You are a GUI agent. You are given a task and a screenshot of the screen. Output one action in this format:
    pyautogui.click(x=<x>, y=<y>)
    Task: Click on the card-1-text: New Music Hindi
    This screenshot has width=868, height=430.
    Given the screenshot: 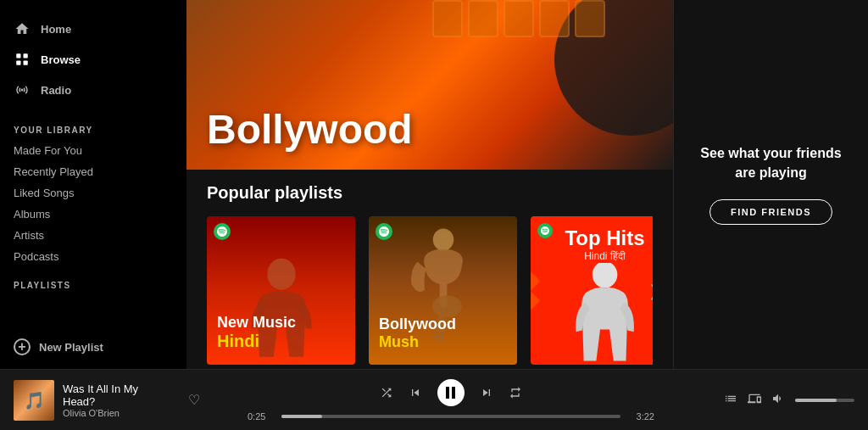 What is the action you would take?
    pyautogui.click(x=256, y=332)
    